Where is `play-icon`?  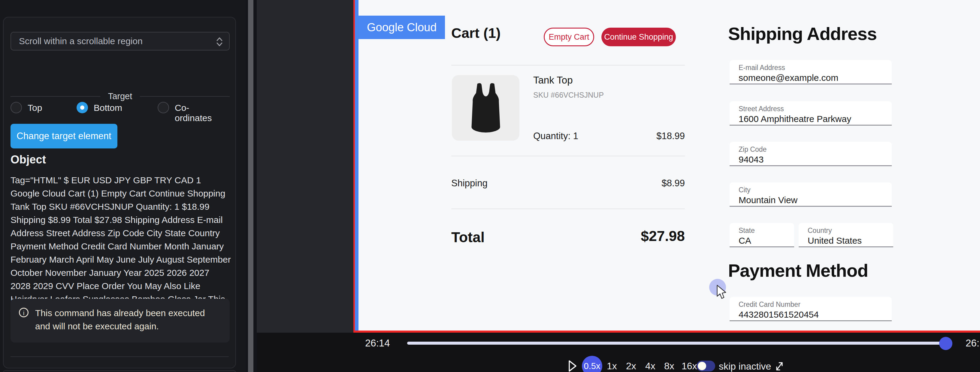 play-icon is located at coordinates (573, 366).